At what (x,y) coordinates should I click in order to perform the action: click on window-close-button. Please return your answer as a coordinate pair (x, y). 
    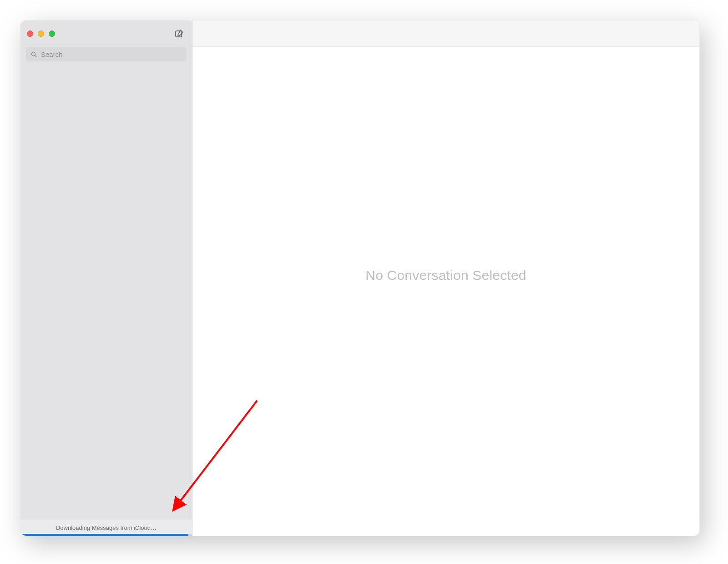
    Looking at the image, I should click on (30, 34).